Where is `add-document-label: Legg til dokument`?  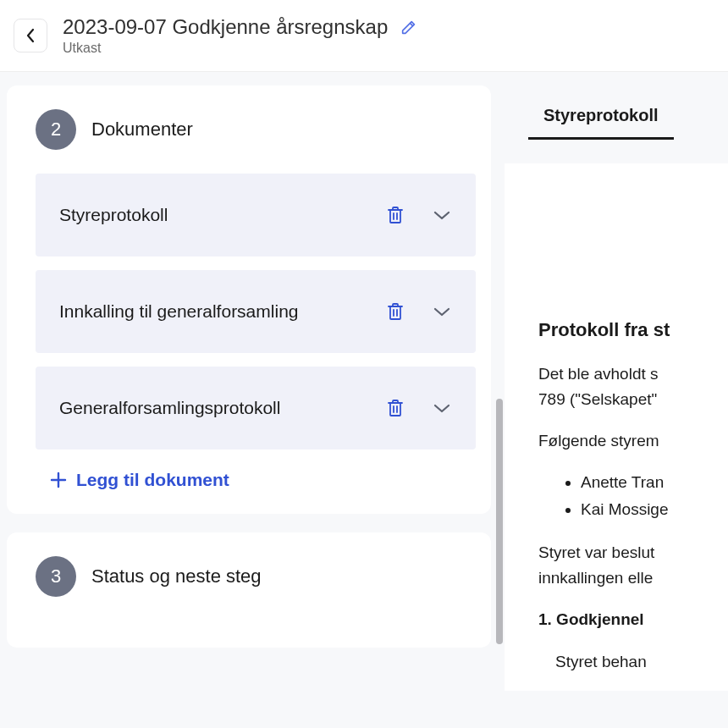 add-document-label: Legg til dokument is located at coordinates (152, 480).